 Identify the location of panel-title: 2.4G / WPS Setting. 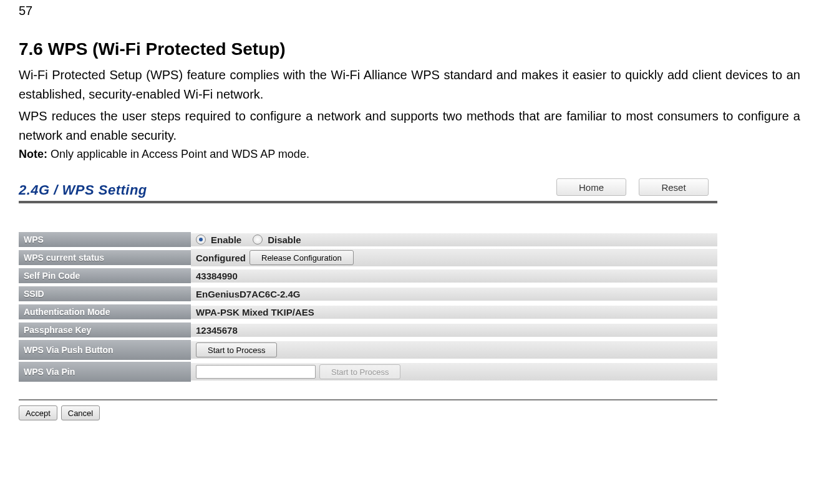
(83, 190).